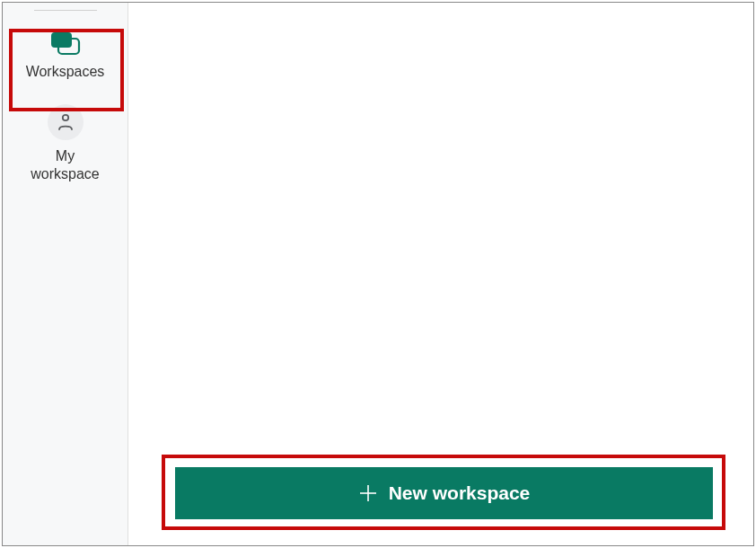 The height and width of the screenshot is (548, 756). I want to click on plus-icon, so click(368, 493).